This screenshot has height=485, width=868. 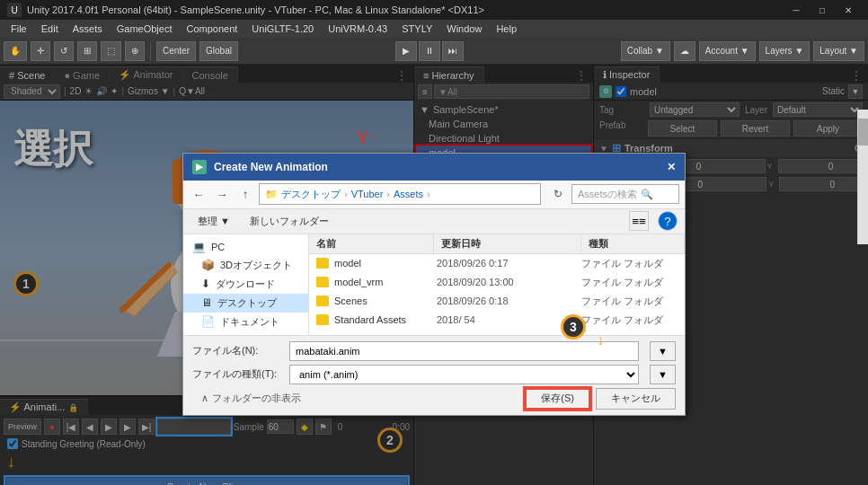 What do you see at coordinates (372, 244) in the screenshot?
I see `col-name: 名前` at bounding box center [372, 244].